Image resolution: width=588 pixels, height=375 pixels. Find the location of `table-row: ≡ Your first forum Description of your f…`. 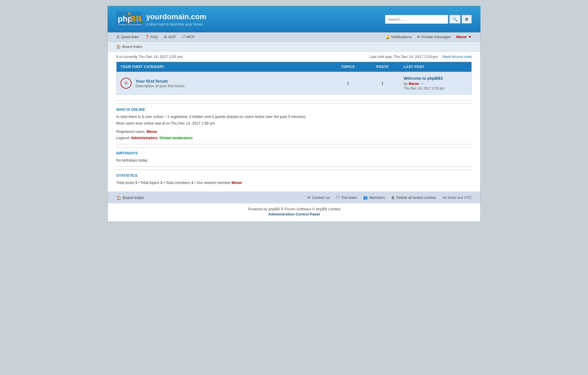

table-row: ≡ Your first forum Description of your f… is located at coordinates (294, 83).